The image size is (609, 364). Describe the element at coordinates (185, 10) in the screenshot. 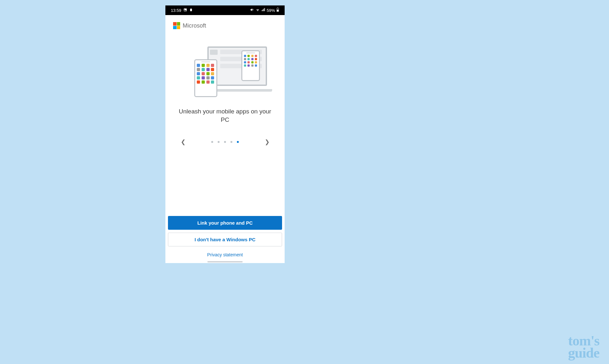

I see `image-icon` at that location.